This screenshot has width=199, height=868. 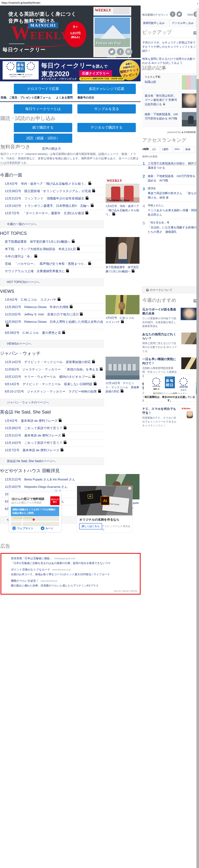 What do you see at coordinates (160, 312) in the screenshot?
I see `recommend-title: 元カウボーイが語る畜産業の未来` at bounding box center [160, 312].